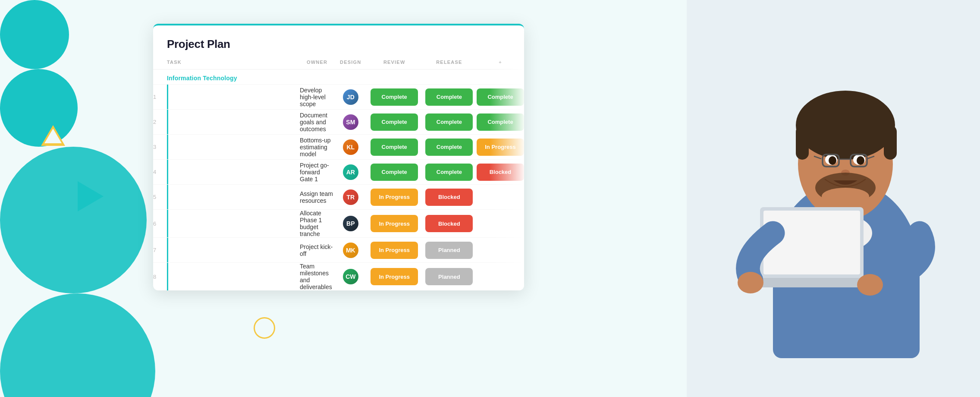  What do you see at coordinates (351, 250) in the screenshot?
I see `avatar-initials: MK` at bounding box center [351, 250].